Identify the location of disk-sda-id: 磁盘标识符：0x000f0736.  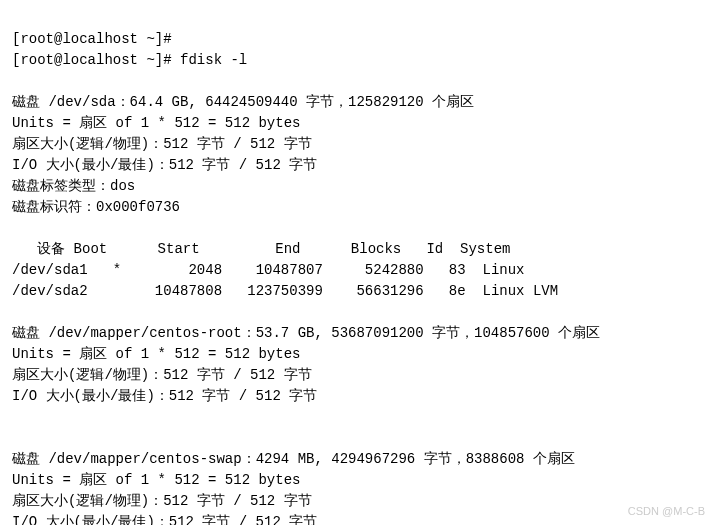
(96, 207).